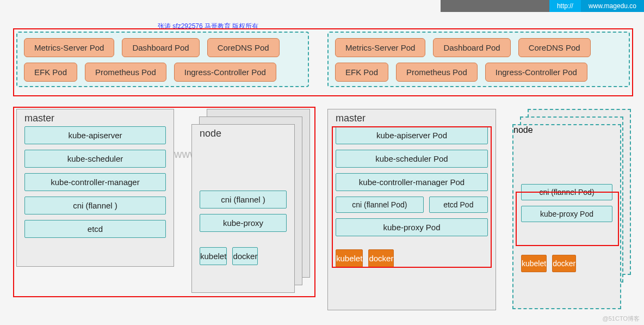 This screenshot has height=325, width=644. I want to click on pill-coredns-r: CoreDNS Pod, so click(555, 48).